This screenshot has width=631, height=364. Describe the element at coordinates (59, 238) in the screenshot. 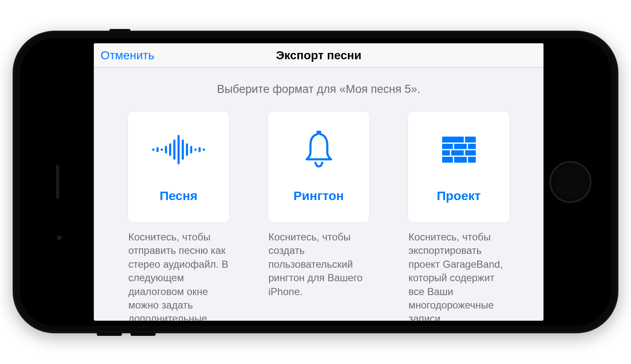

I see `phone-camera` at that location.